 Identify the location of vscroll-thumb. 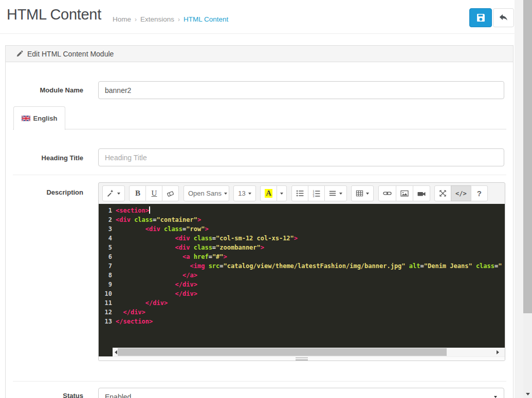
(527, 157).